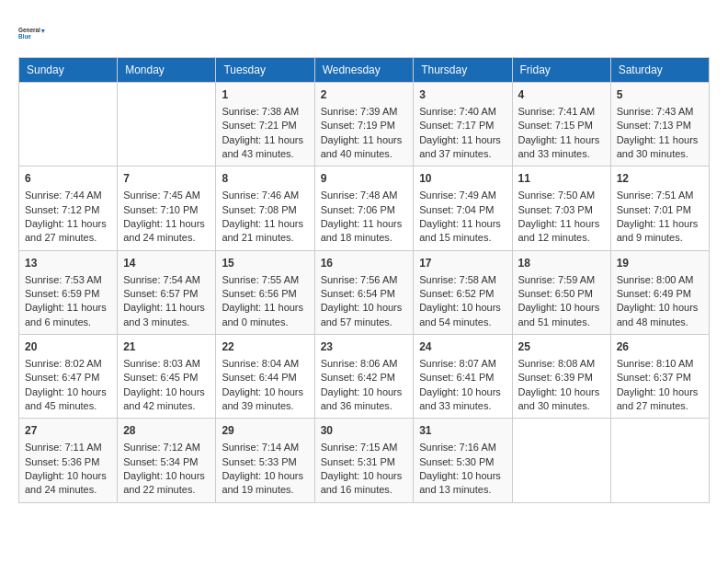 The height and width of the screenshot is (563, 728). Describe the element at coordinates (265, 377) in the screenshot. I see `calendar-cell: 22Sunrise: 8:04 AMSunset: 6:44 PMDayligh…` at that location.